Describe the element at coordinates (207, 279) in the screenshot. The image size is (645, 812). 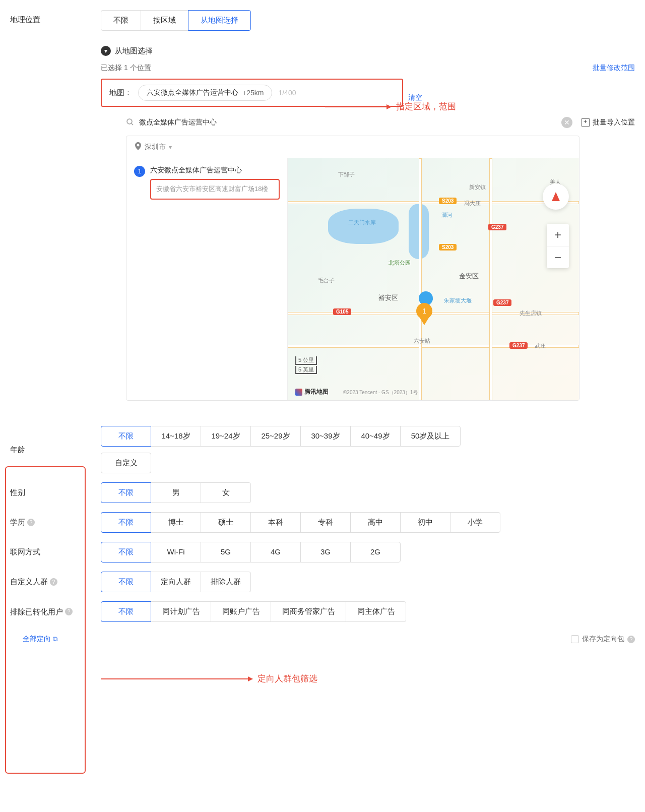
I see `result-list: 1 六安微点全媒体广告运营中心 安徽省六安市裕安区高速财富广场18楼` at that location.